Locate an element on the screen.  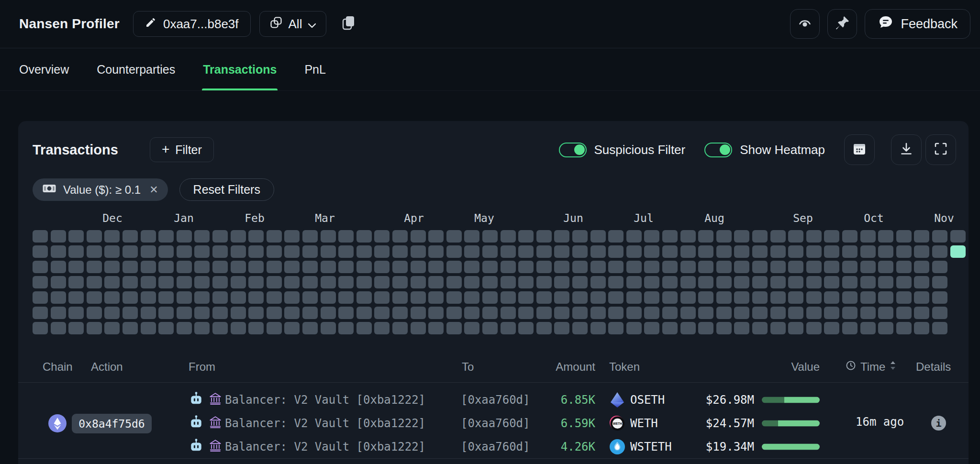
tab-pnl: PnL is located at coordinates (315, 69).